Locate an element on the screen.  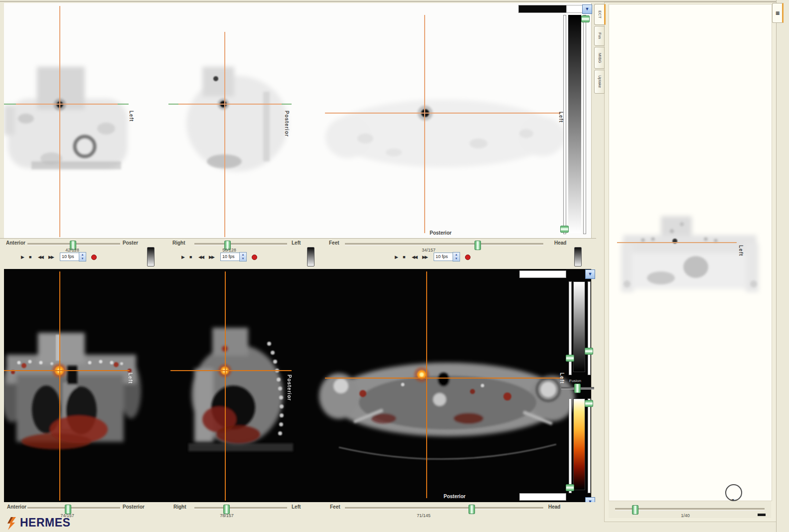
colormap-preview-end is located at coordinates (575, 9).